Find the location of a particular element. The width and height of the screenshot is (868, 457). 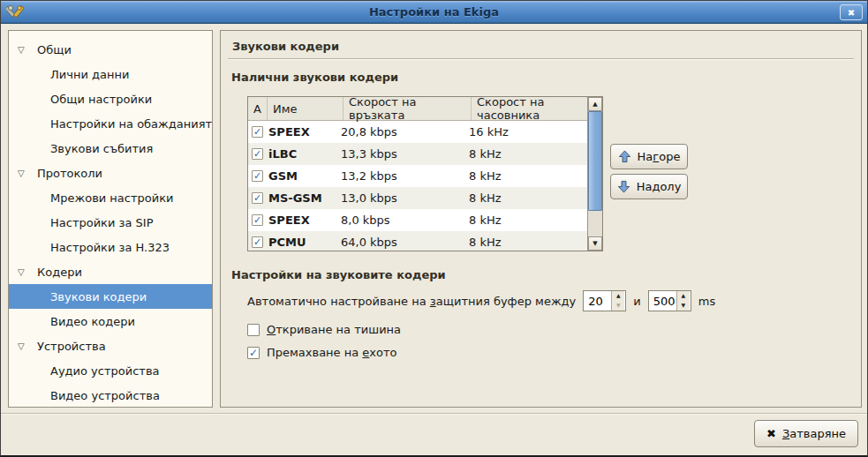

jitter-max-input is located at coordinates (662, 301).